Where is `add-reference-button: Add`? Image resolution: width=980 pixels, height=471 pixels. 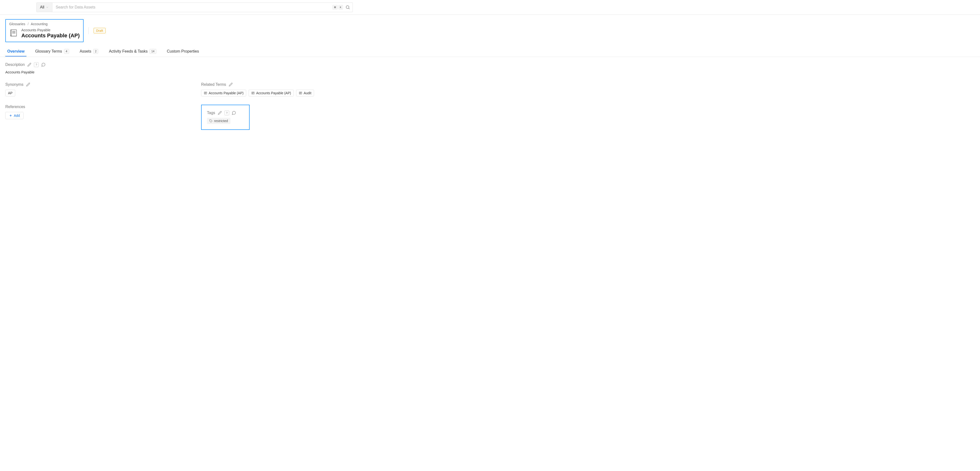
add-reference-button: Add is located at coordinates (14, 116).